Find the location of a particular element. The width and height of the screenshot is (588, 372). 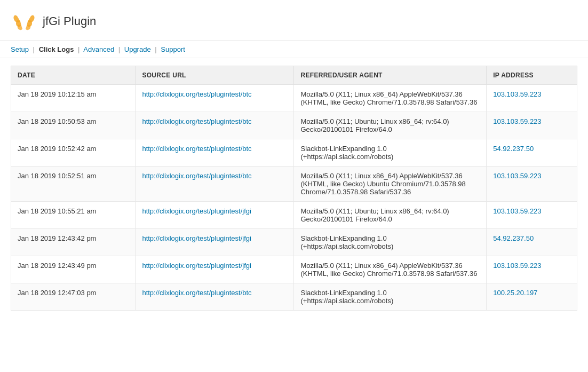

col-user-agent: REFERRED/USER AGENT is located at coordinates (391, 76).